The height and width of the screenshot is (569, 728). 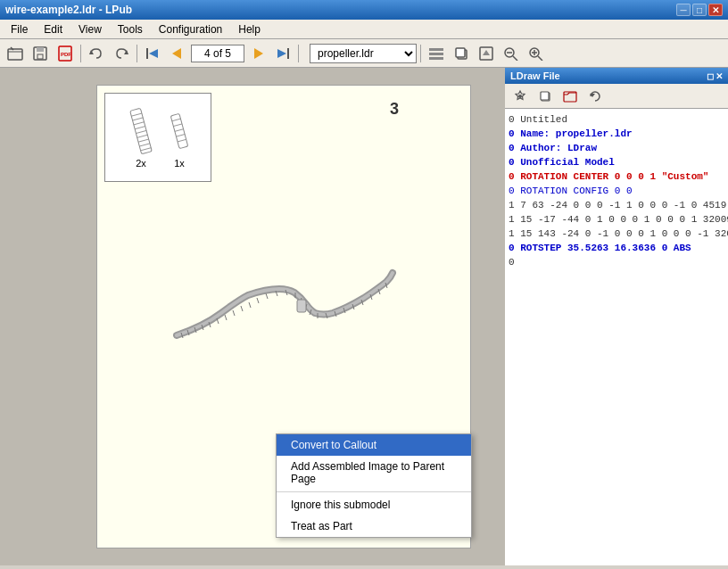 I want to click on left-sidebar, so click(x=31, y=317).